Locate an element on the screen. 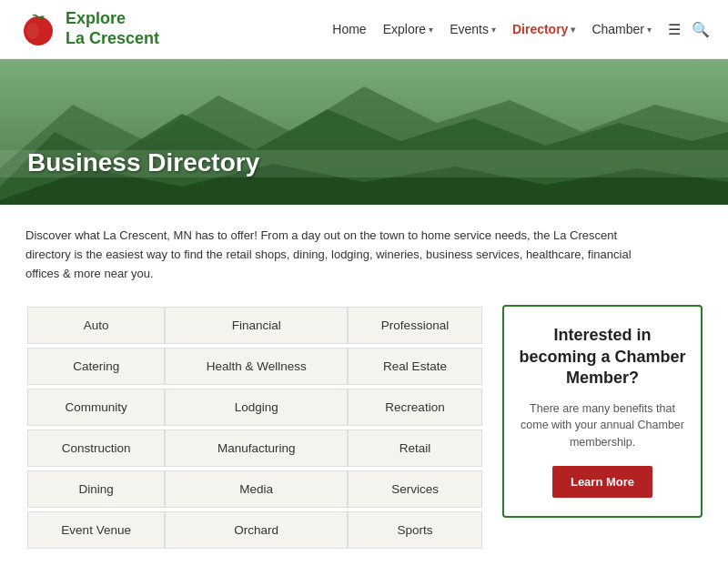 The width and height of the screenshot is (728, 566). events-chevron-icon: ▾ is located at coordinates (493, 29).